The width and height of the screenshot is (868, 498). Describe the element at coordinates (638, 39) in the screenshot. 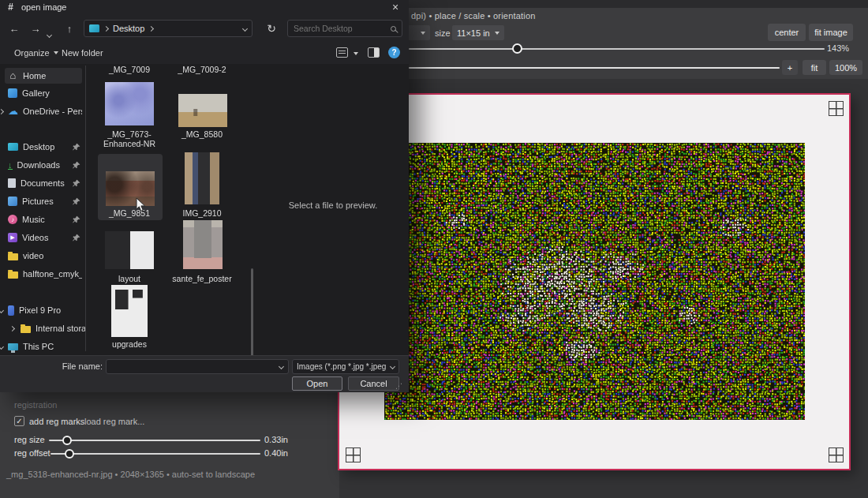

I see `app-header-panel: dpi) • place / scale • orientation size …` at that location.